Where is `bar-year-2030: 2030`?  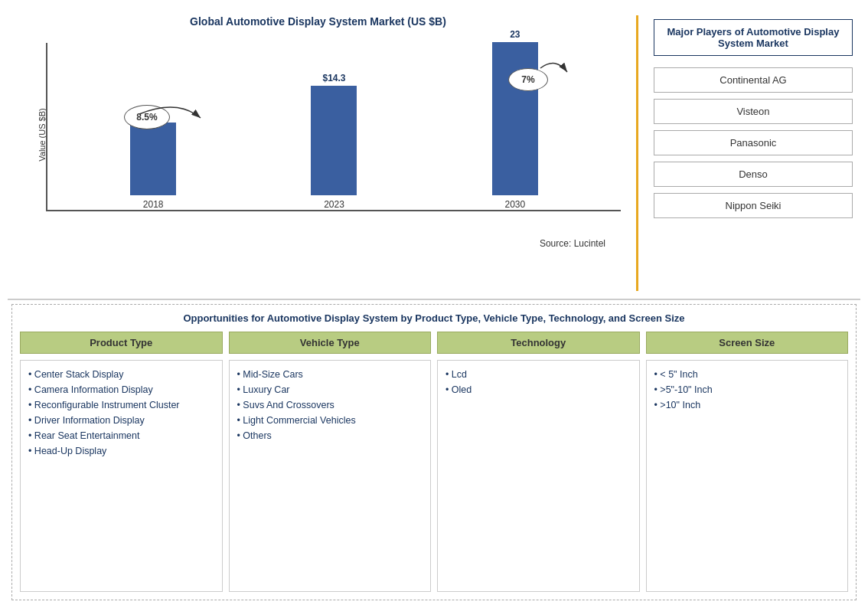
bar-year-2030: 2030 is located at coordinates (514, 204).